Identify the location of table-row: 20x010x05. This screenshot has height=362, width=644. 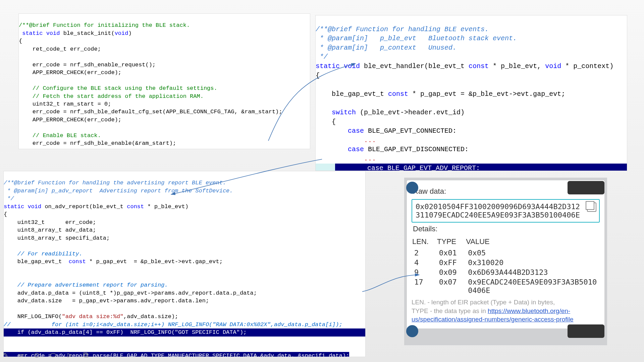
(506, 253).